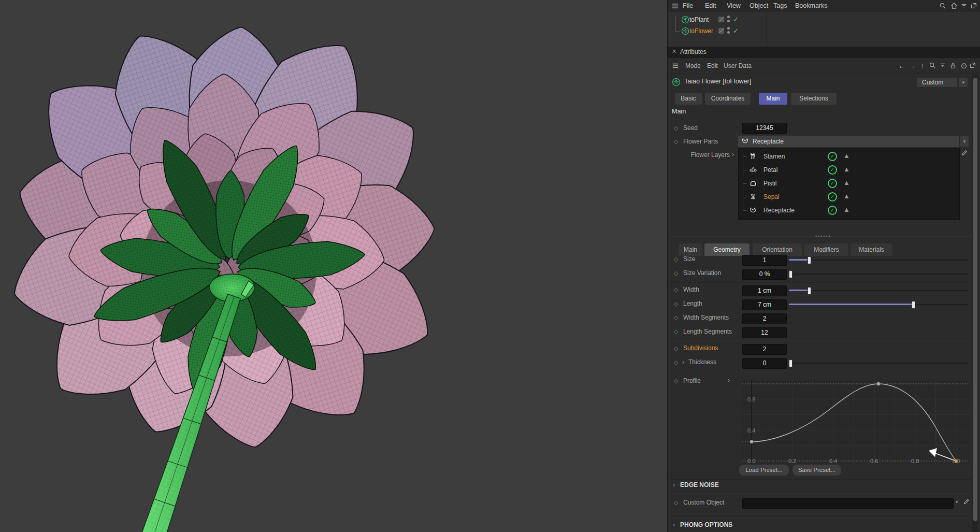  What do you see at coordinates (937, 82) in the screenshot?
I see `preset-dropdown: Custom` at bounding box center [937, 82].